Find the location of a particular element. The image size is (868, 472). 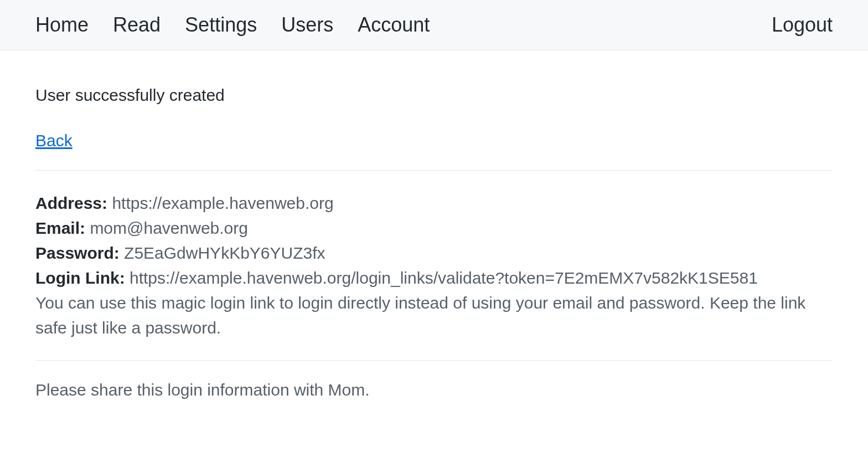

login-link-note: You can use this magic login link to log… is located at coordinates (434, 315).